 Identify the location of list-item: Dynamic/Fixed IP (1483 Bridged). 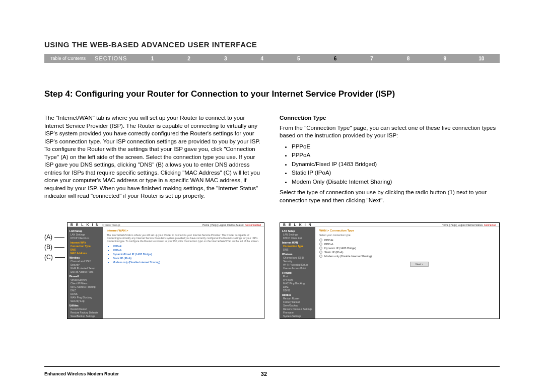
(396, 165).